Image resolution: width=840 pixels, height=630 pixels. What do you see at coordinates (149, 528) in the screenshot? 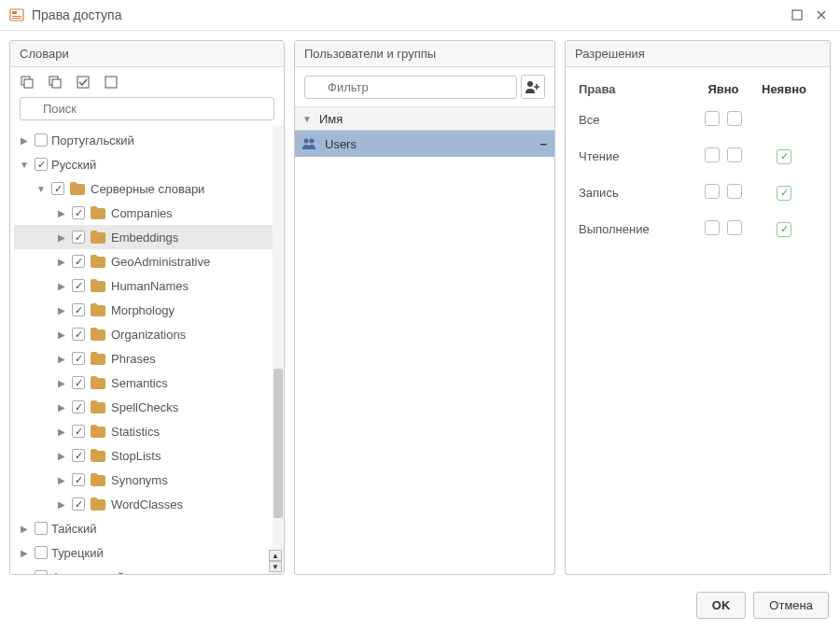
I see `tree-row: ▶Тайский` at bounding box center [149, 528].